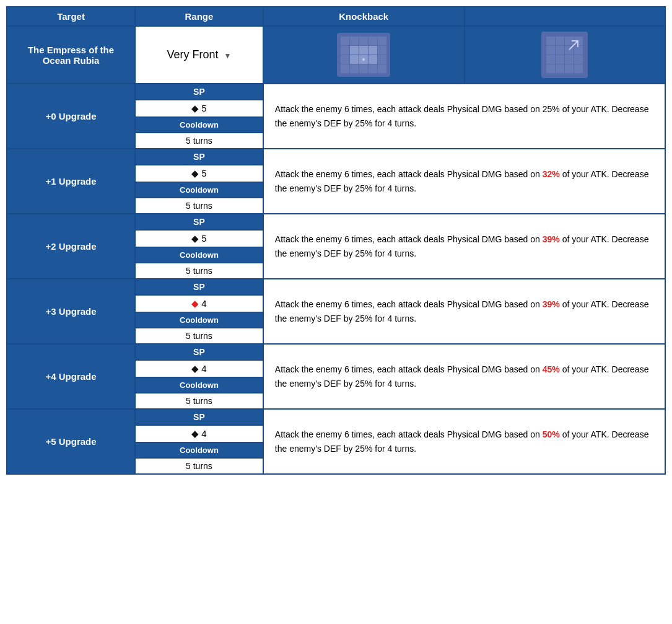  What do you see at coordinates (465, 441) in the screenshot?
I see `skill-effect-text-5: Attack the enemy 6 times, each attack de…` at bounding box center [465, 441].